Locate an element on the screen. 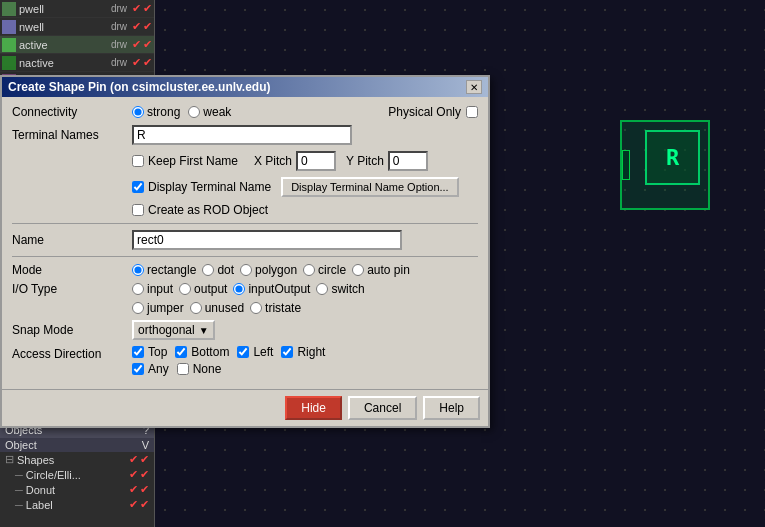 The width and height of the screenshot is (765, 527). physical-only-checkbox is located at coordinates (472, 112).